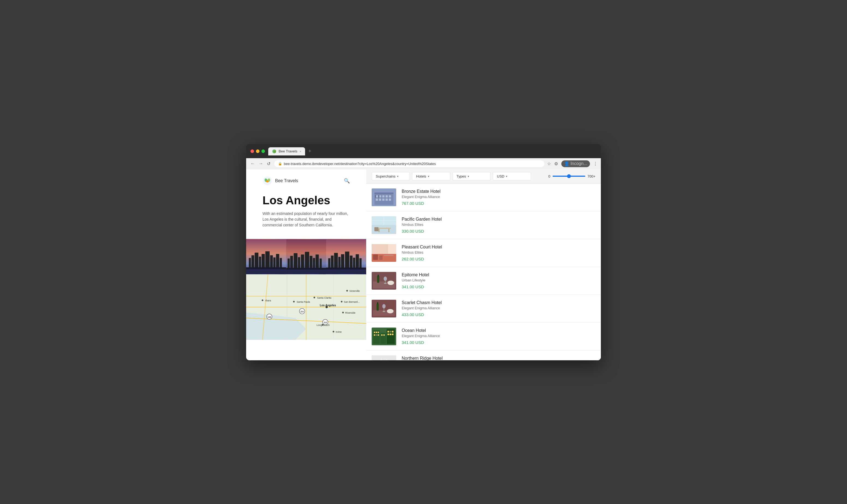 Image resolution: width=847 pixels, height=504 pixels. I want to click on forward-button: →, so click(261, 164).